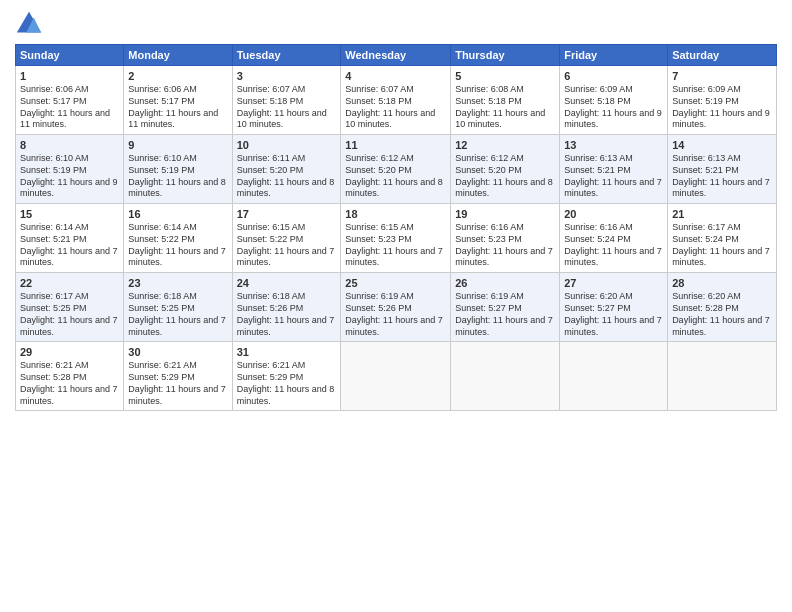 Image resolution: width=792 pixels, height=612 pixels. Describe the element at coordinates (178, 56) in the screenshot. I see `col-header-monday: Monday` at that location.